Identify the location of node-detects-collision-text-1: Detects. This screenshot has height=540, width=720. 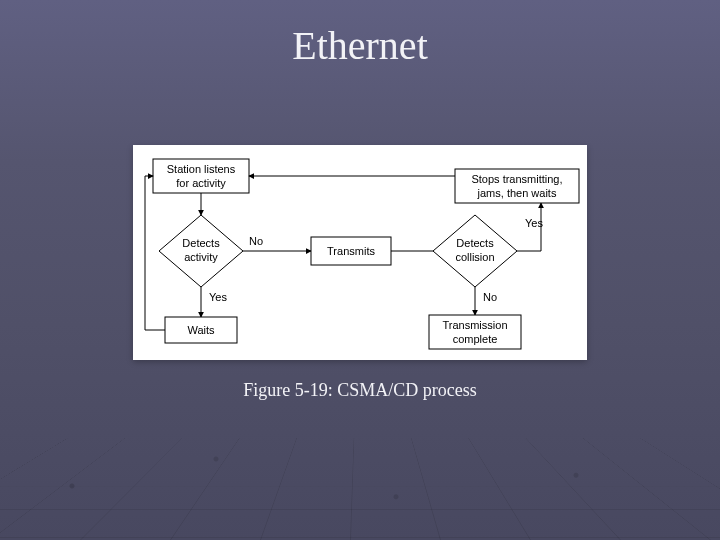
(475, 243).